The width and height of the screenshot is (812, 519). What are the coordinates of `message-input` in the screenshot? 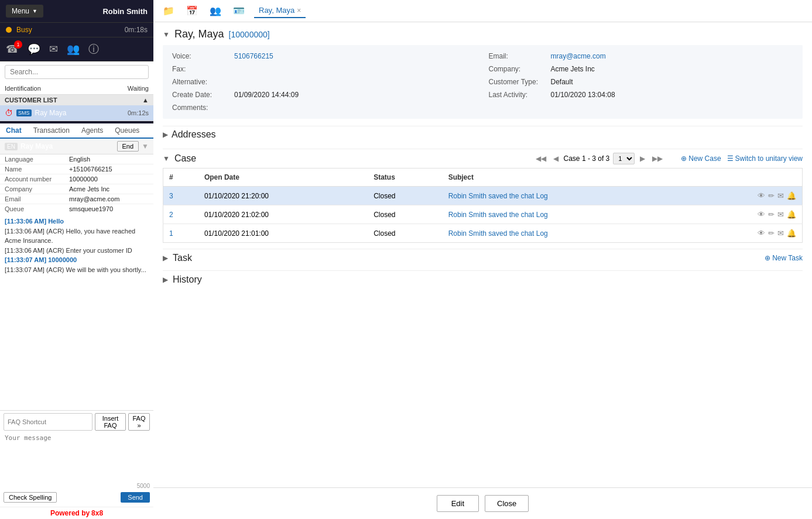 It's located at (77, 456).